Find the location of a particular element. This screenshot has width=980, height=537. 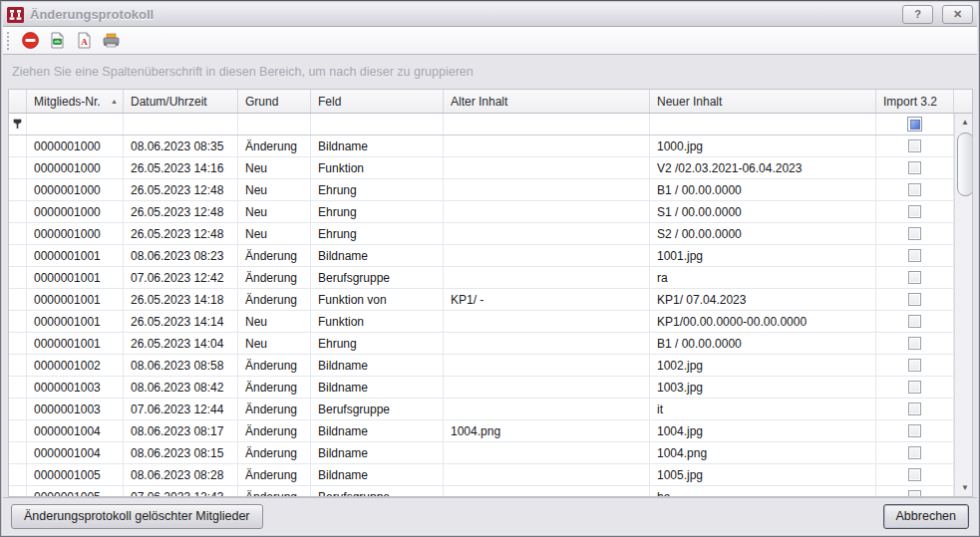

table-row: 000000100408.06.2023 08:17ÄnderungBildna… is located at coordinates (482, 431).